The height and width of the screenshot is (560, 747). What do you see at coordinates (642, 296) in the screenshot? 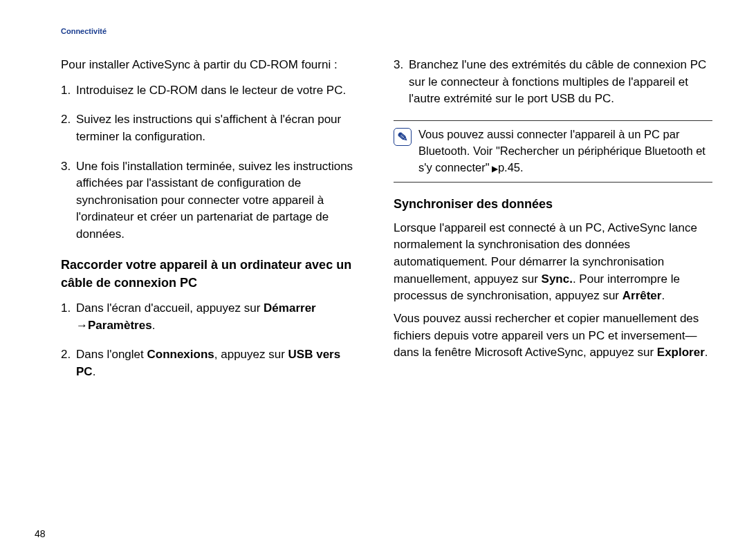
I see `bold-text: Arrêter` at bounding box center [642, 296].